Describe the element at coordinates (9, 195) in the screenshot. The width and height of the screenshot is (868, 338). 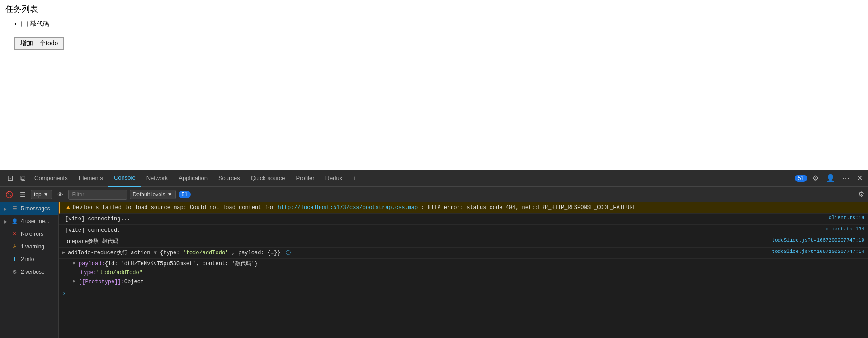
I see `clear-console-button: 🚫` at that location.